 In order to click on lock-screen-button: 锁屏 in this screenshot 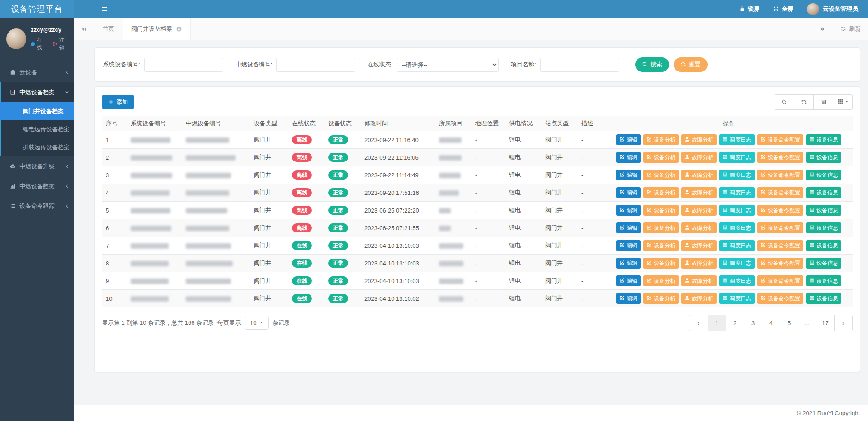, I will do `click(750, 9)`.